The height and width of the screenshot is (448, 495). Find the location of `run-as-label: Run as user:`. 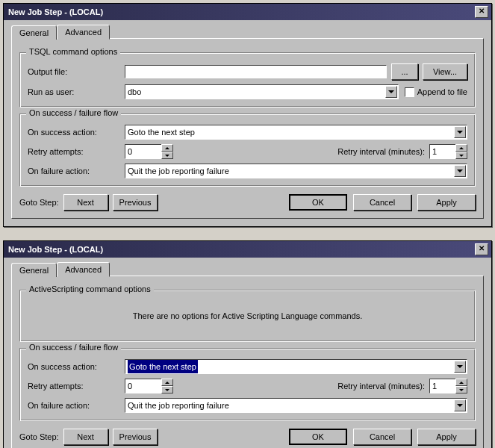

run-as-label: Run as user: is located at coordinates (76, 92).